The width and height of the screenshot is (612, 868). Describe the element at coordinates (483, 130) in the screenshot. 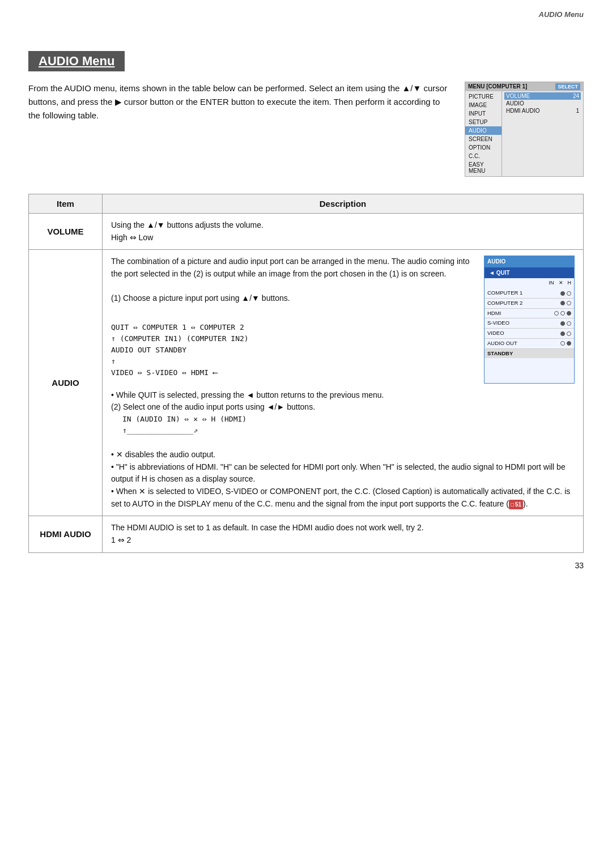

I see `mini-menu-item-audio: AUDIO` at that location.